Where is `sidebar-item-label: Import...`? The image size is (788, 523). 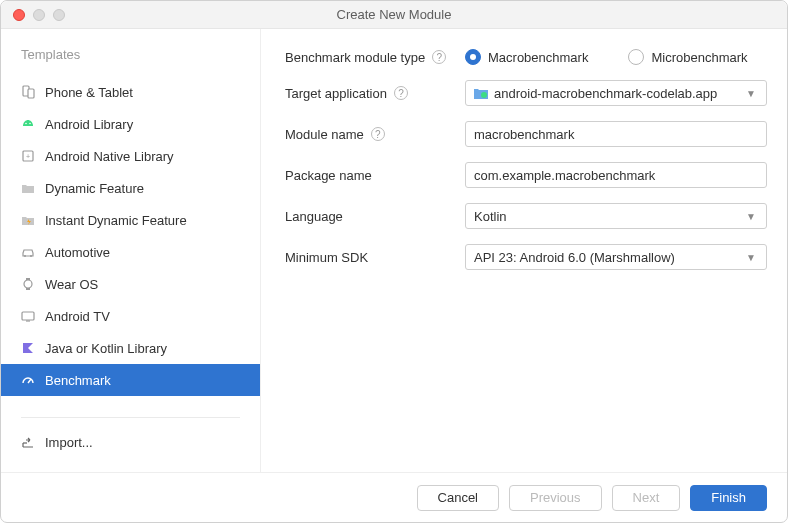
sidebar-item-label: Import... is located at coordinates (69, 442).